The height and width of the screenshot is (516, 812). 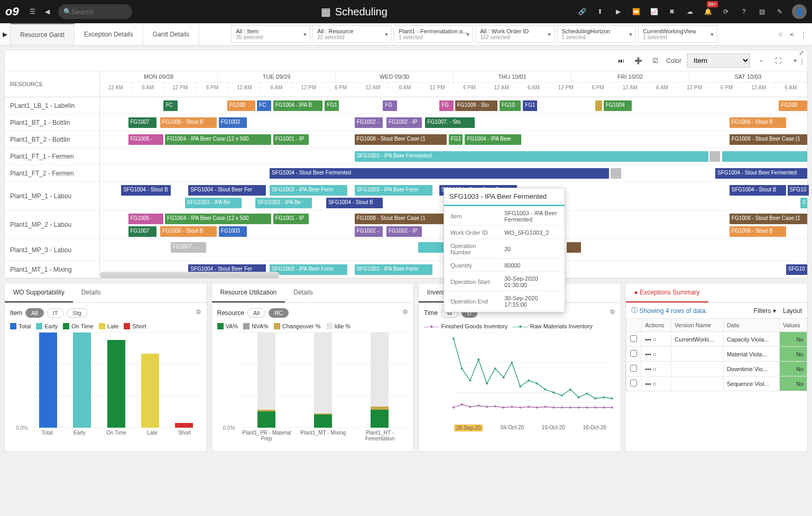 I want to click on upload-icon: ⬆, so click(x=600, y=12).